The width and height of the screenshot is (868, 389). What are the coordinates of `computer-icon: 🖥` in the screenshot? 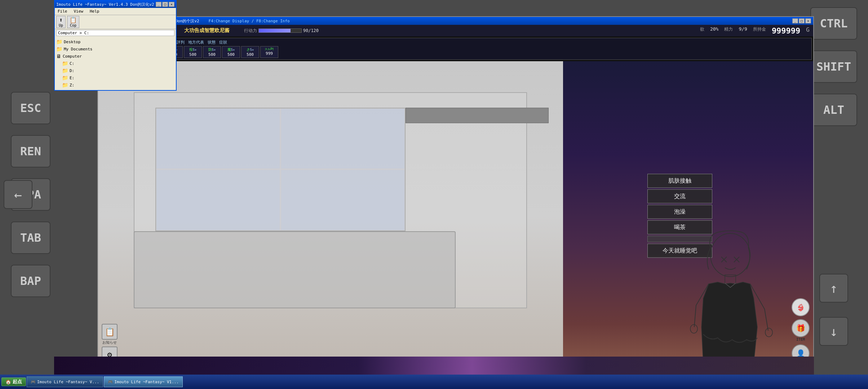 It's located at (59, 56).